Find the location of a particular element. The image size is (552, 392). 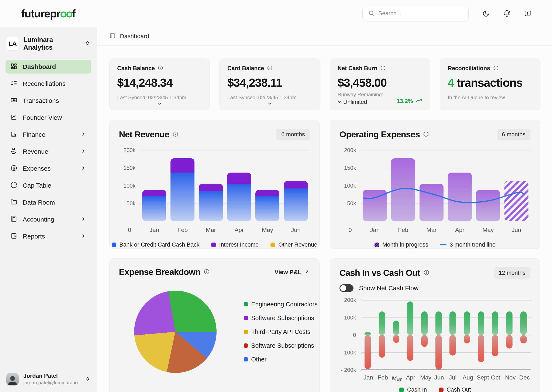

cash-balance-card: Cash Balance $14,248.34 Last Synced: 02/… is located at coordinates (160, 84).